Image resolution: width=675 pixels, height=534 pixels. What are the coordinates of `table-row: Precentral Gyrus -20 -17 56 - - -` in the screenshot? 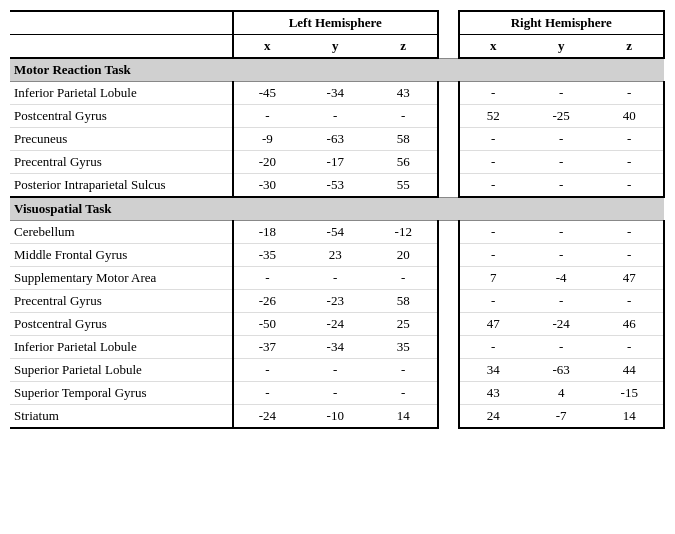 It's located at (337, 162).